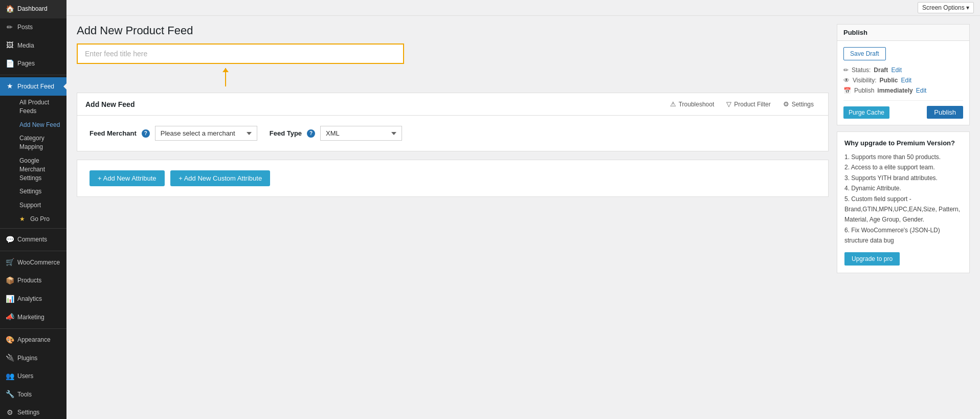  Describe the element at coordinates (523, 8) in the screenshot. I see `topbar: Screen Options ▾` at that location.